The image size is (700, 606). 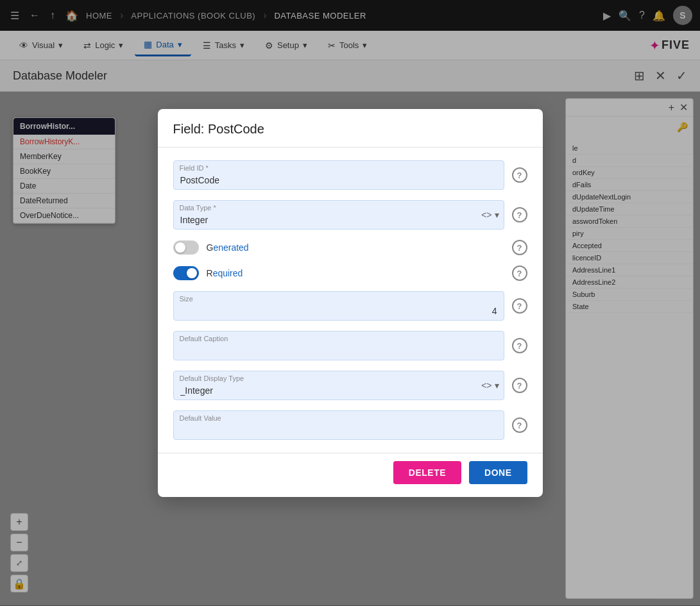 What do you see at coordinates (228, 273) in the screenshot?
I see `required-highlight: equired` at bounding box center [228, 273].